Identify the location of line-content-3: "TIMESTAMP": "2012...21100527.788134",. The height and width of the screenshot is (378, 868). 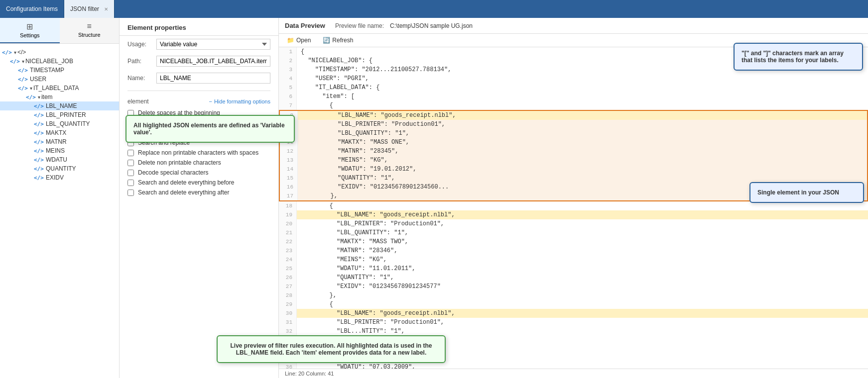
(374, 70).